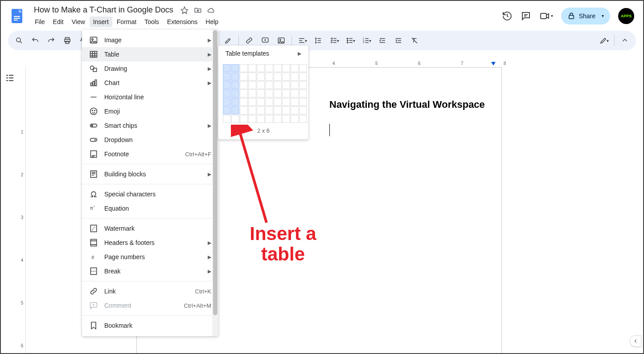 Image resolution: width=644 pixels, height=354 pixels. What do you see at coordinates (318, 41) in the screenshot?
I see `line-spacing-button` at bounding box center [318, 41].